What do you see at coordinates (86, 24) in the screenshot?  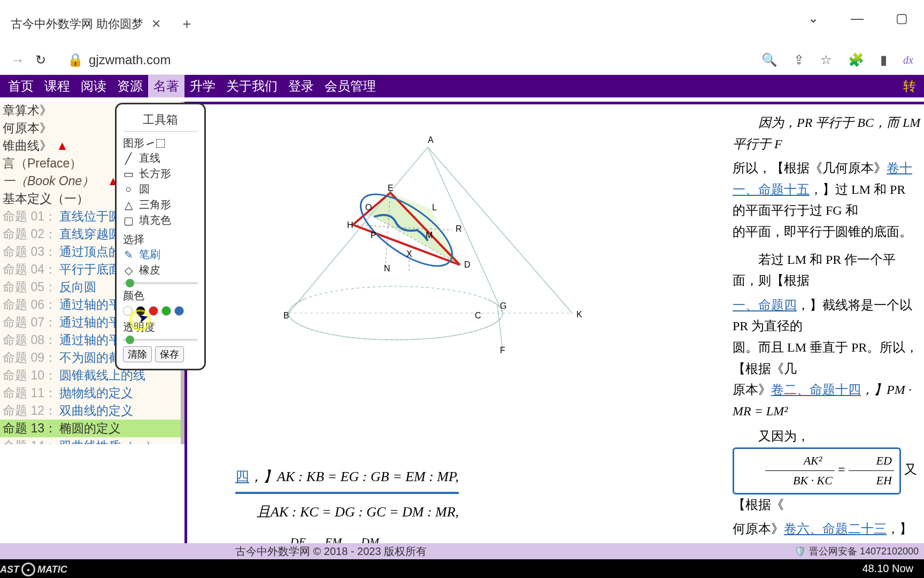 I see `browser-tab: 古今中外数学网 助你圆梦 ✕` at bounding box center [86, 24].